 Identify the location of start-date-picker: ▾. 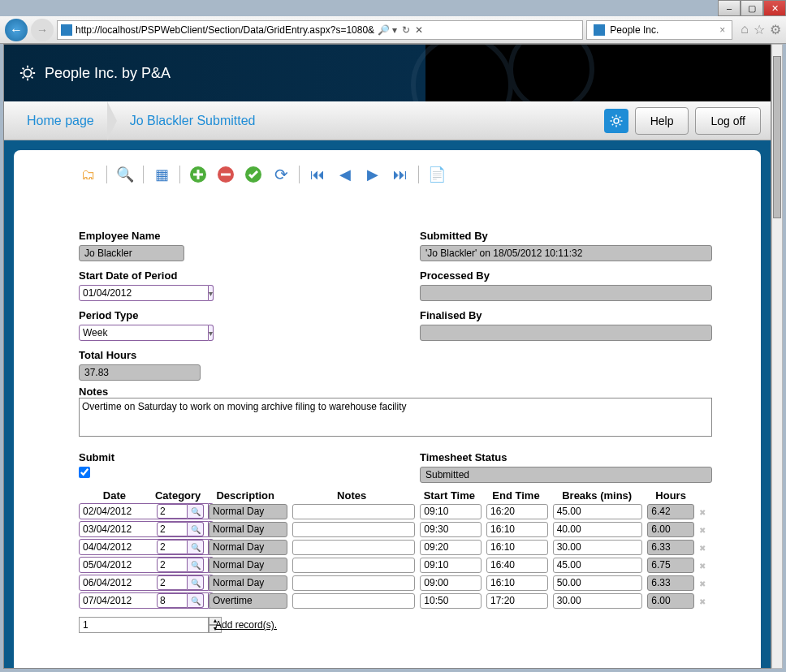
(127, 293).